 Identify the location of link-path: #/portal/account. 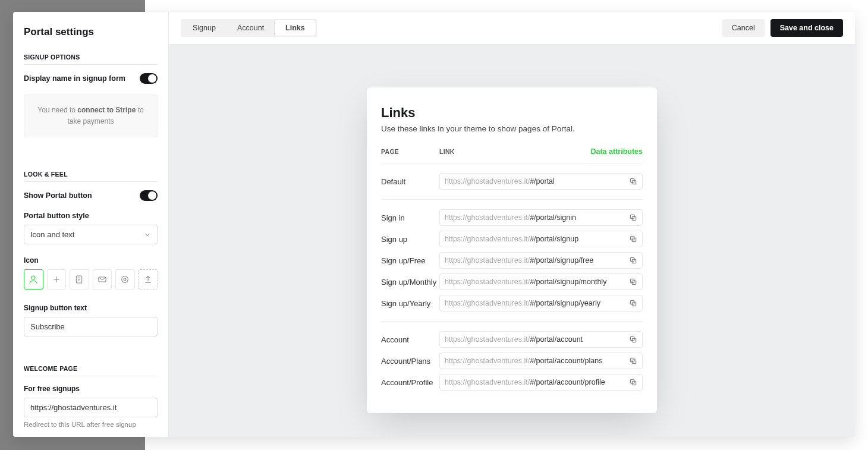
(556, 339).